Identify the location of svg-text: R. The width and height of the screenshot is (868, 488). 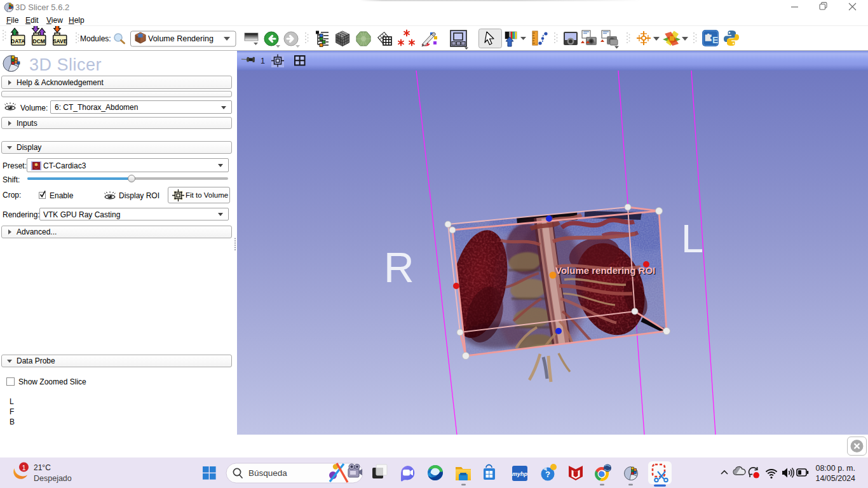
(399, 268).